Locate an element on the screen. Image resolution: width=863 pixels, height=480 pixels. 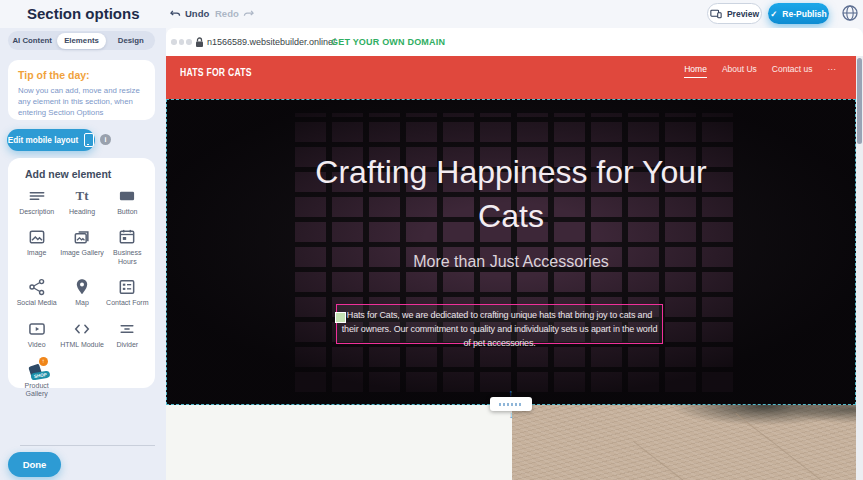
republish-button: ✓ Re-Publish is located at coordinates (798, 14).